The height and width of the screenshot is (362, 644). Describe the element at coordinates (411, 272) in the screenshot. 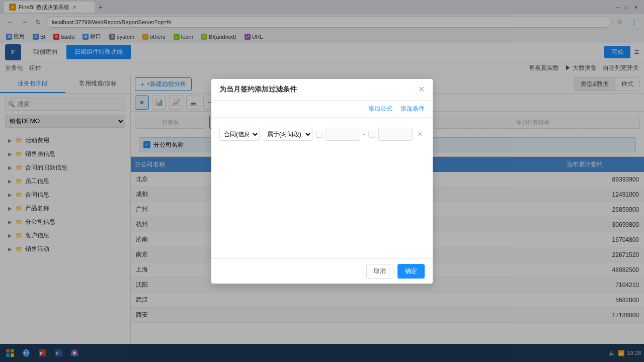

I see `confirm-button: 确定` at that location.